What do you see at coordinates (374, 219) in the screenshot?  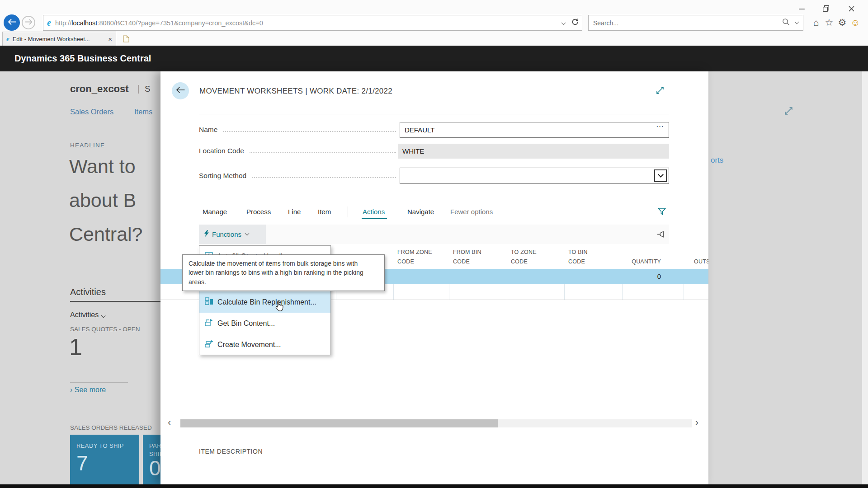 I see `actions-active-underline` at bounding box center [374, 219].